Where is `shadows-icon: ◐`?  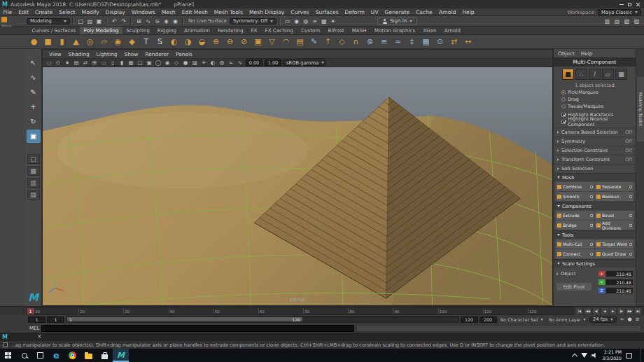
shadows-icon: ◐ is located at coordinates (213, 63).